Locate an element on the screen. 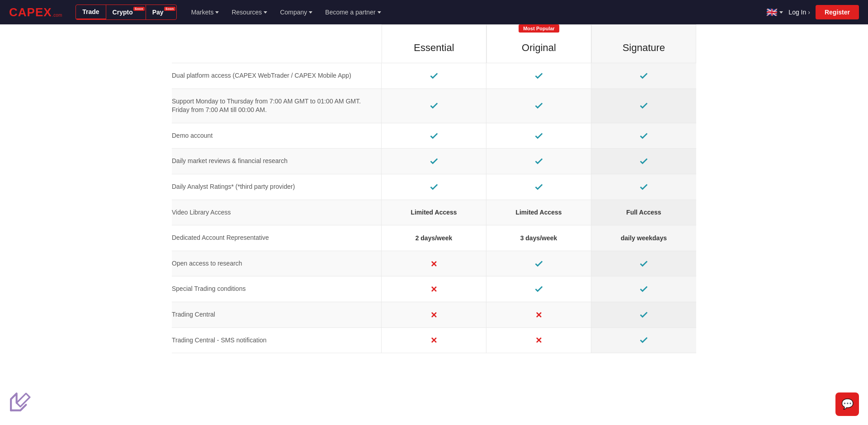 The image size is (868, 425). pay-badge: Soon is located at coordinates (170, 9).